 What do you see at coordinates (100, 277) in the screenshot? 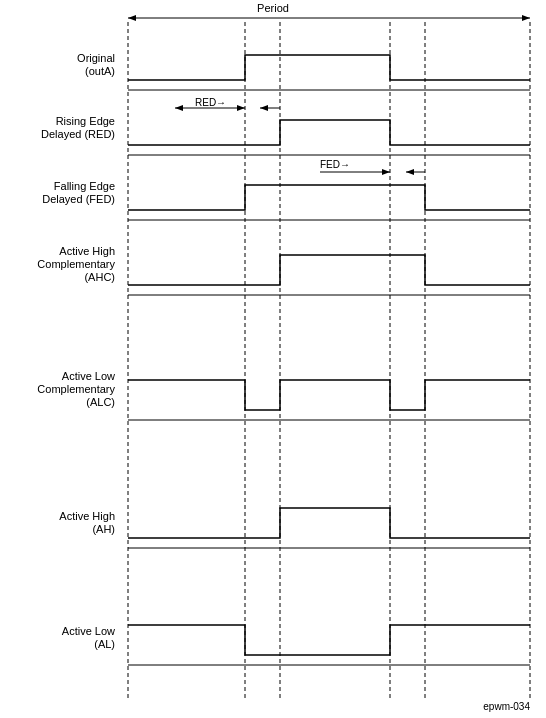
I see `svg-text: (AHC)` at bounding box center [100, 277].